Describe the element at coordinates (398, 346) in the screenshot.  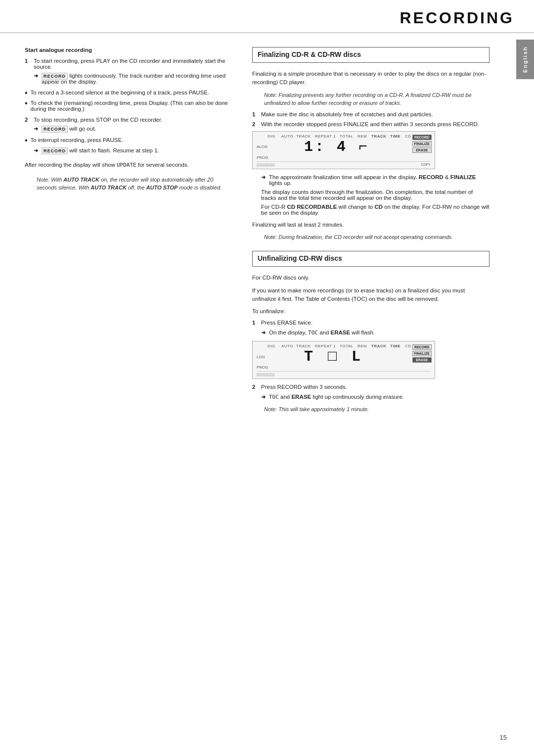
I see `display-label: TIME` at that location.